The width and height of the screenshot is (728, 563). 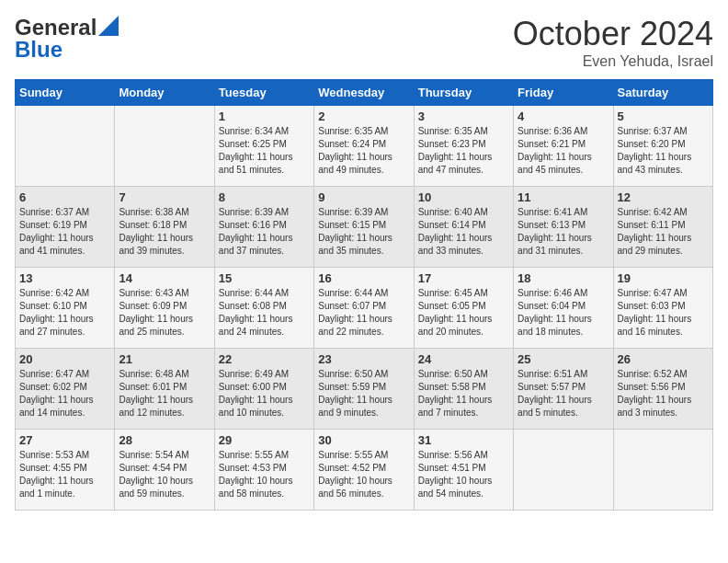 I want to click on day-info: Sunrise: 5:53 AM Sunset: 4:55 PM Dayligh…, so click(x=64, y=475).